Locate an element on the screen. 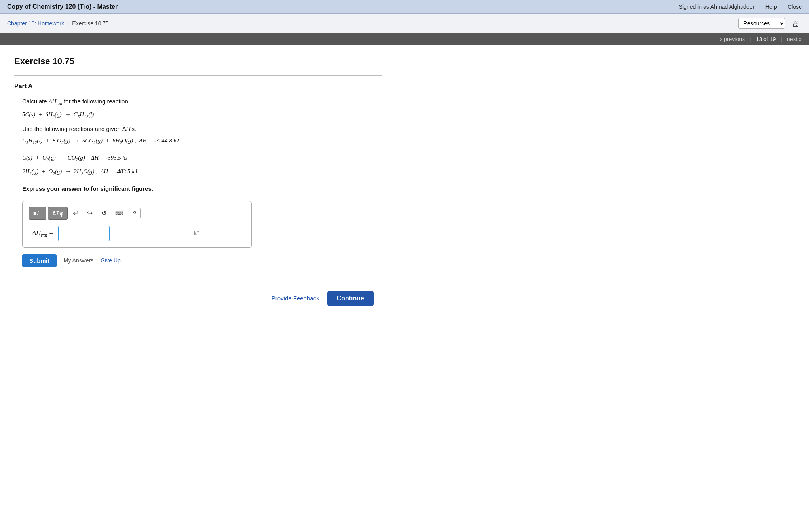 The image size is (809, 532). breadcrumb: Chapter 10: Homework › Exercise 10.75 is located at coordinates (58, 23).